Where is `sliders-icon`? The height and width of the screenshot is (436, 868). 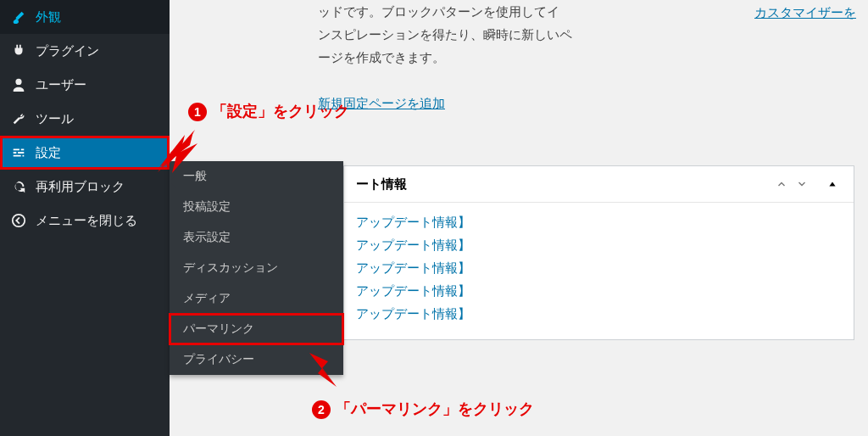 sliders-icon is located at coordinates (19, 153).